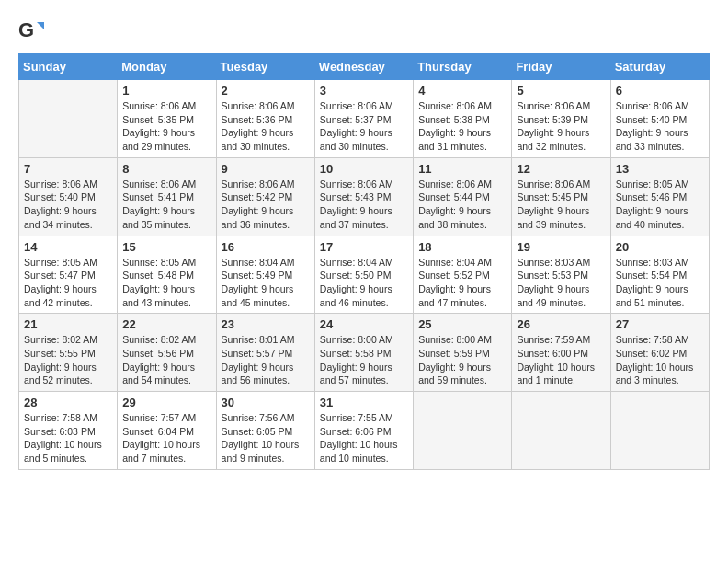  I want to click on daylight: Daylight: 9 hours and 47 minutes., so click(454, 296).